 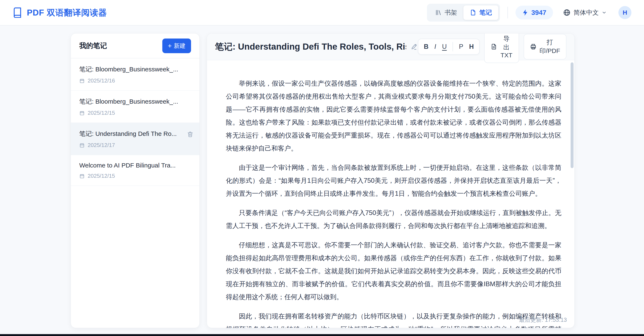 What do you see at coordinates (526, 12) in the screenshot?
I see `bolt-icon` at bounding box center [526, 12].